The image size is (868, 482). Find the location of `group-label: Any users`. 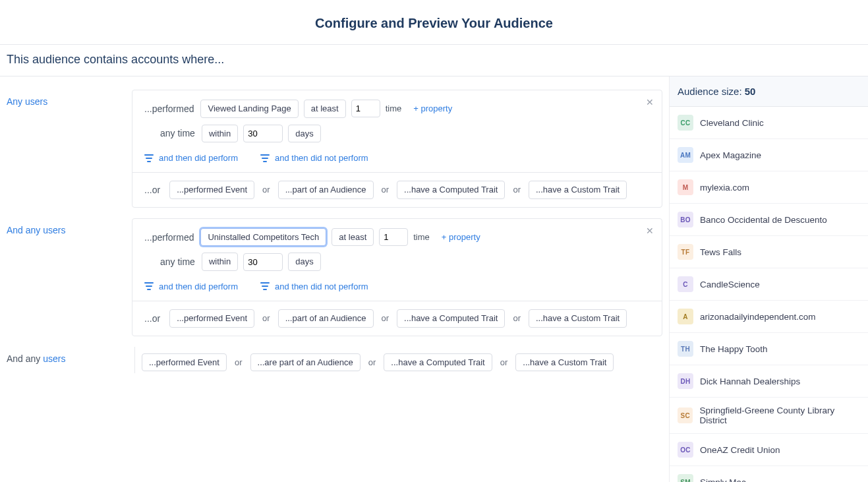

group-label: Any users is located at coordinates (65, 149).